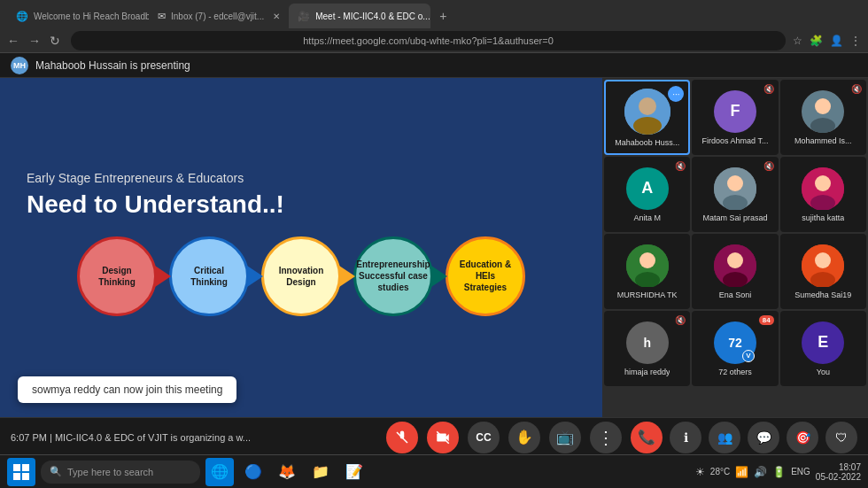 This screenshot has height=488, width=868. I want to click on participant-tile-11: E You, so click(824, 349).